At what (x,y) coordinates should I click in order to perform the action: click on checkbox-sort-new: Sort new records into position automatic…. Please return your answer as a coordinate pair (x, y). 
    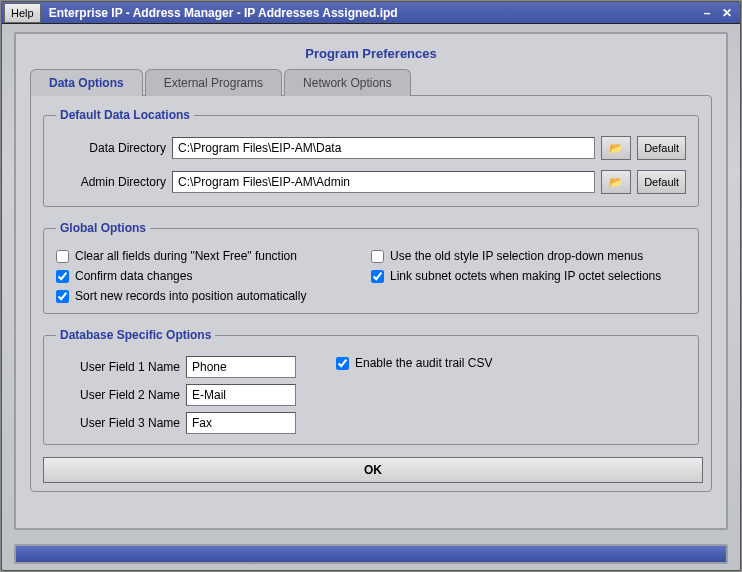
    Looking at the image, I should click on (214, 296).